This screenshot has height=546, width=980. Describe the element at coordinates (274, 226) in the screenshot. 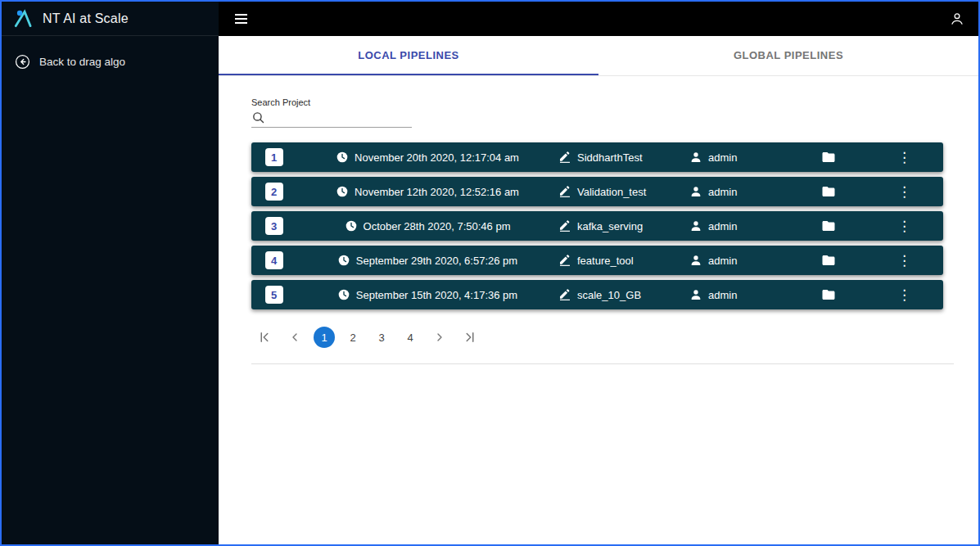

I see `row-index-badge: 3` at that location.